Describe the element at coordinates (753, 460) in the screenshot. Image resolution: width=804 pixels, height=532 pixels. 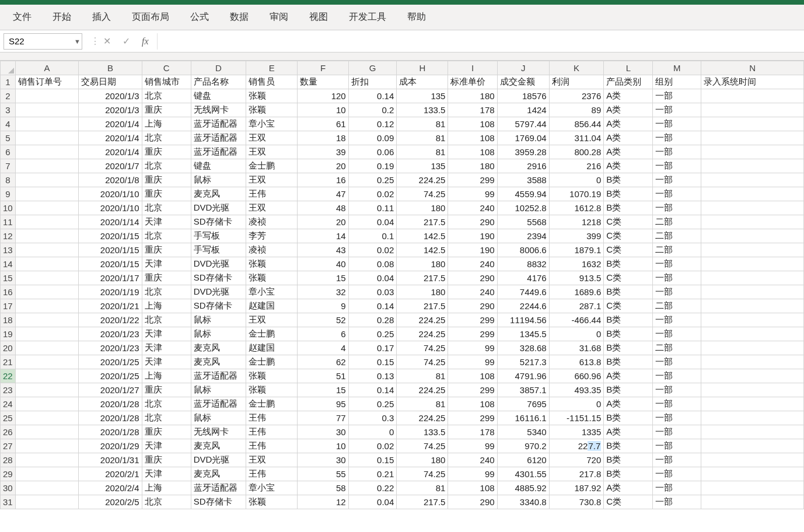
I see `cell-N28` at that location.